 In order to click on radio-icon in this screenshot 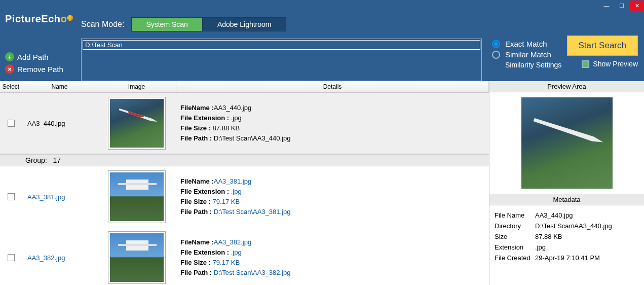, I will do `click(496, 55)`.